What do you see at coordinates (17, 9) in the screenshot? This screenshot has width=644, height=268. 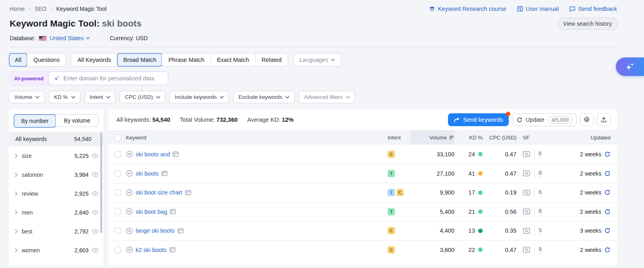 I see `breadcrumb-home: Home` at bounding box center [17, 9].